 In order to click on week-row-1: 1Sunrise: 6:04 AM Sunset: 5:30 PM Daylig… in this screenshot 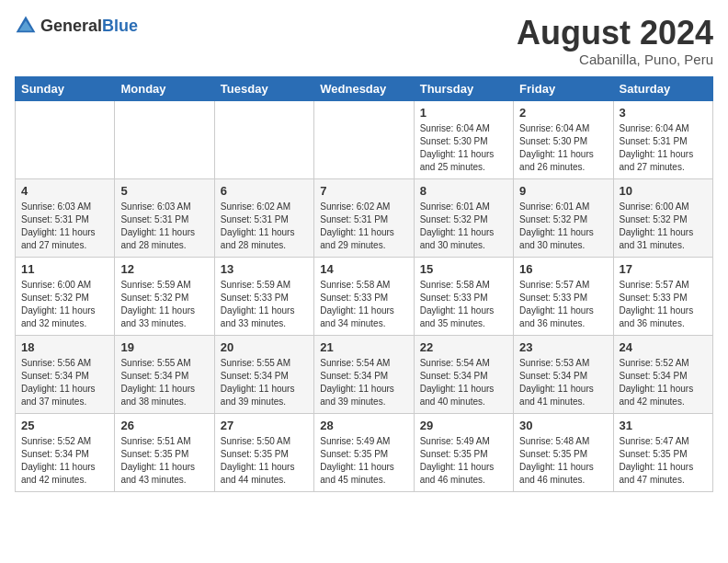, I will do `click(364, 140)`.